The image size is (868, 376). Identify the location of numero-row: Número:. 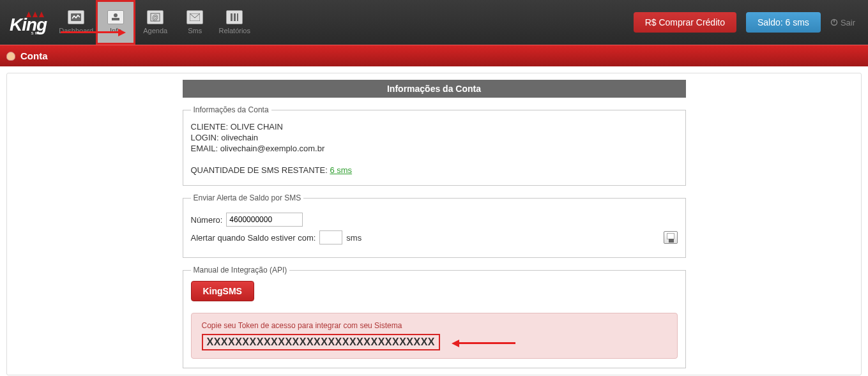
(434, 220).